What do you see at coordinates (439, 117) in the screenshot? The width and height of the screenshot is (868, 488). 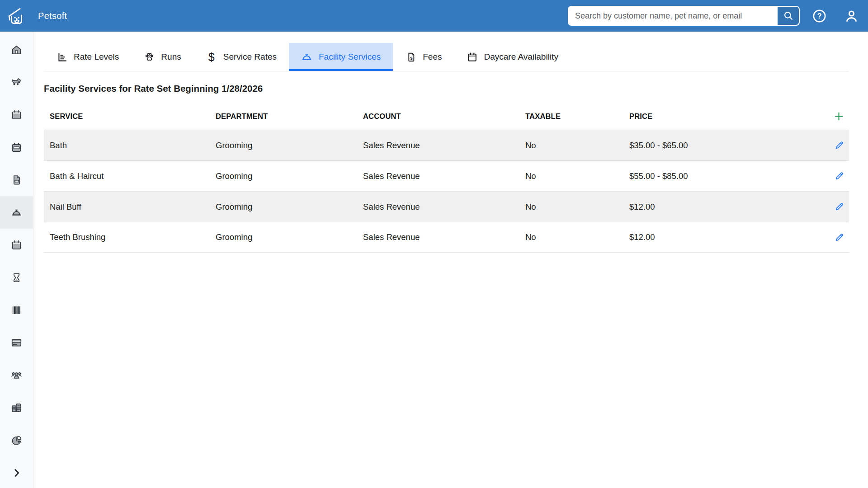 I see `column-header-account: ACCOUNT` at bounding box center [439, 117].